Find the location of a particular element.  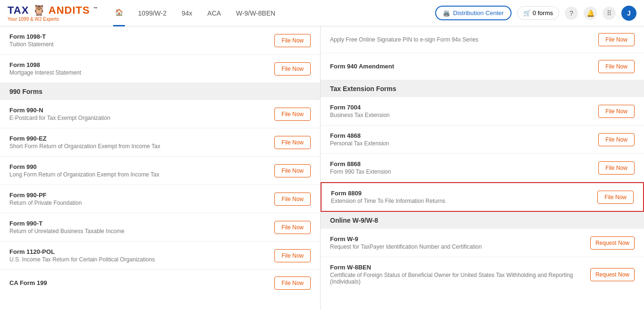

form-info: Form 7004 Business Tax Extension is located at coordinates (360, 111).